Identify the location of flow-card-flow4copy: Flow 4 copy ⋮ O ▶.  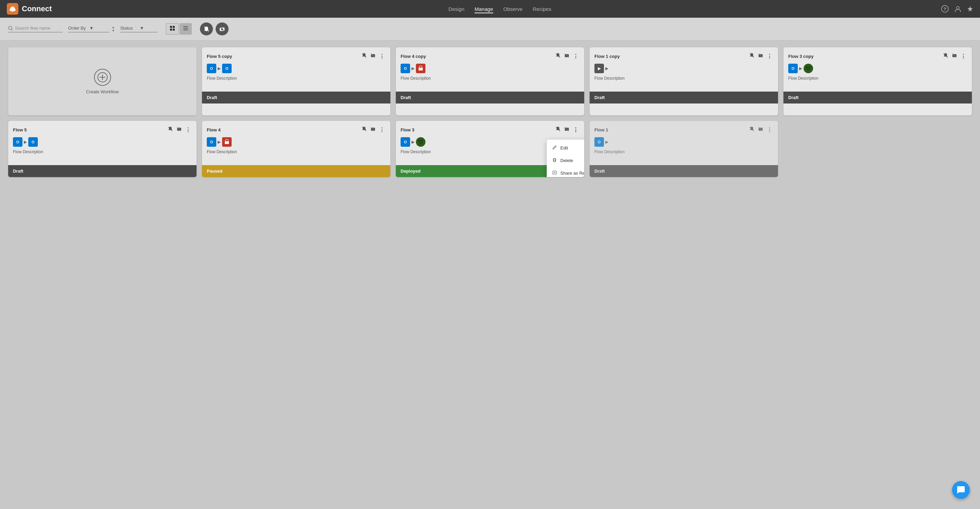
(490, 81).